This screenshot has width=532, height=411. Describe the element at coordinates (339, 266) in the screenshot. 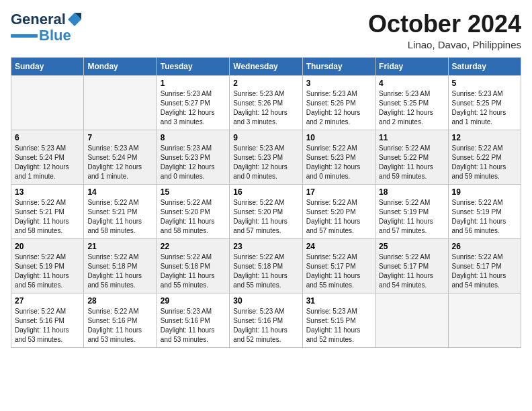

I see `day-cell: 24Sunrise: 5:22 AMSunset: 5:17 PMDayligh…` at that location.